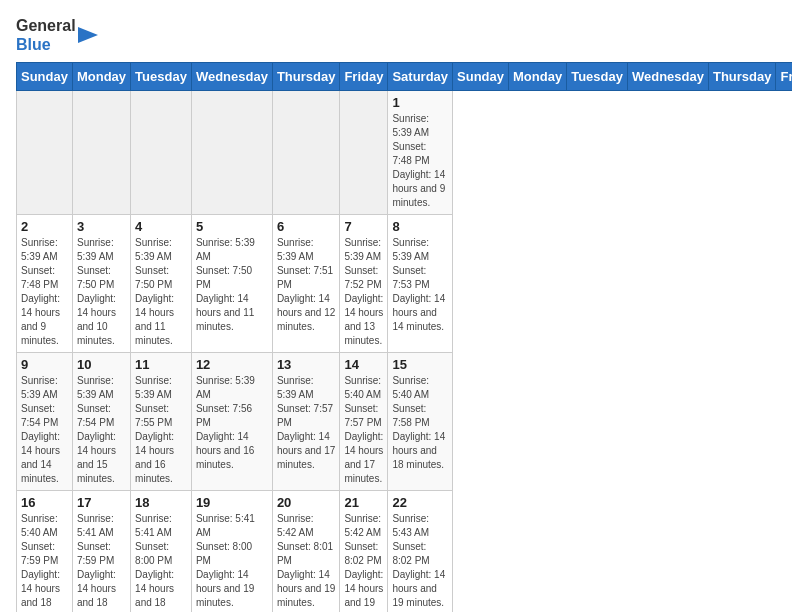 This screenshot has height=612, width=792. Describe the element at coordinates (306, 77) in the screenshot. I see `day-of-week-thursday: Thursday` at that location.